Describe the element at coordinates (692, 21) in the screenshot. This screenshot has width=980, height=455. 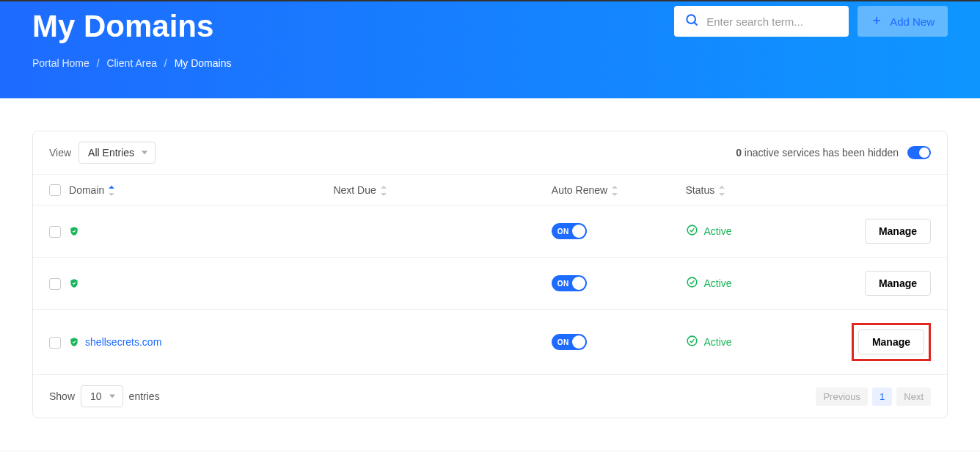
I see `search-icon` at that location.